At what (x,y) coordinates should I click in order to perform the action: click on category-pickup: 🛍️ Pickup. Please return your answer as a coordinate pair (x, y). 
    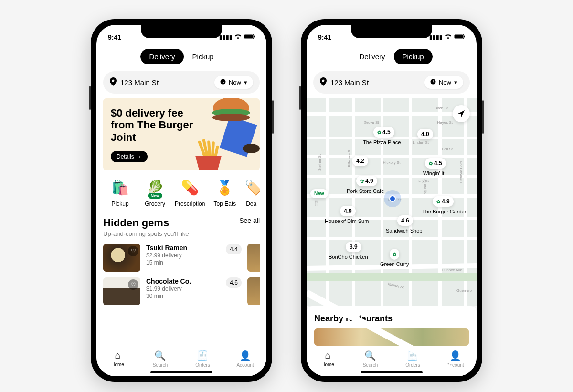
    Looking at the image, I should click on (120, 192).